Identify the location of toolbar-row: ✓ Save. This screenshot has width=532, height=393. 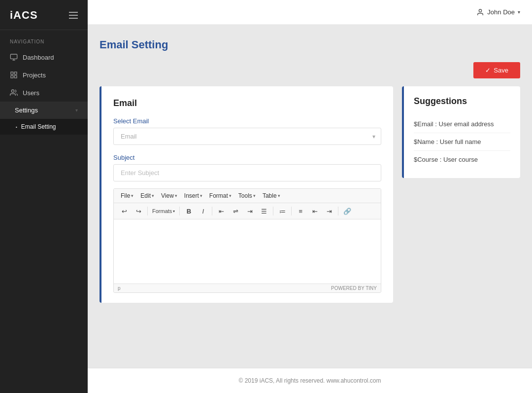
(310, 70).